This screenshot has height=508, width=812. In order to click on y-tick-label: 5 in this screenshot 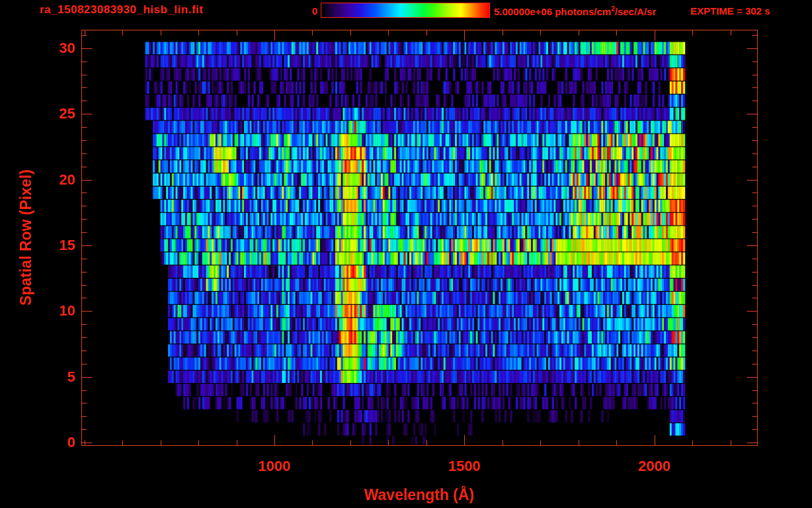, I will do `click(61, 377)`.